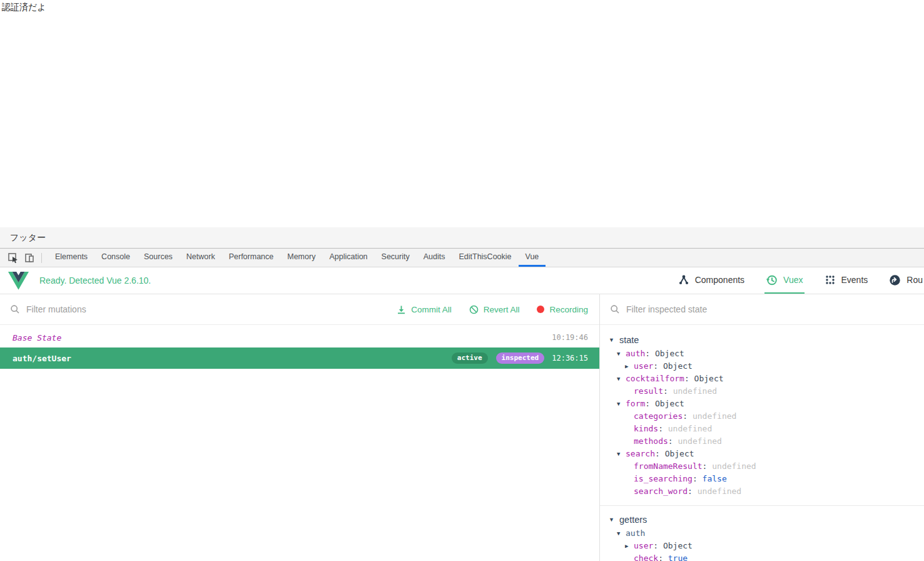  I want to click on devtools-tab-audits: Audits, so click(434, 258).